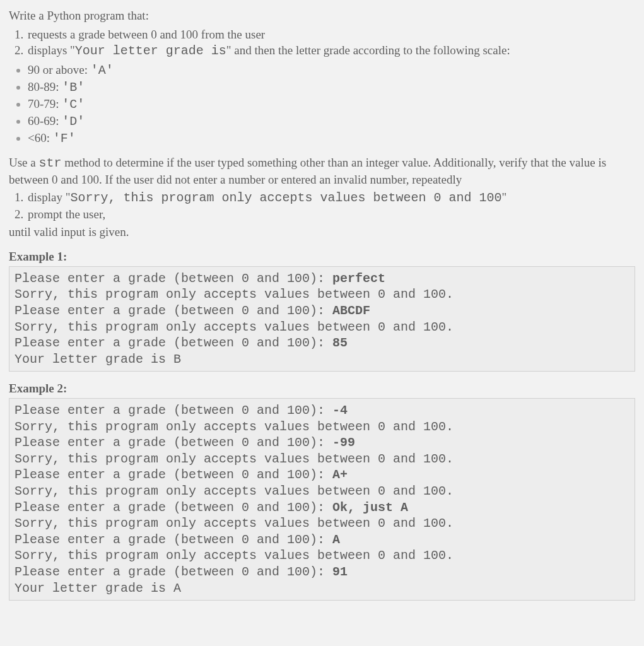 The height and width of the screenshot is (646, 644). What do you see at coordinates (331, 35) in the screenshot?
I see `requirement-item: requests a grade between 0 and 100 from …` at bounding box center [331, 35].